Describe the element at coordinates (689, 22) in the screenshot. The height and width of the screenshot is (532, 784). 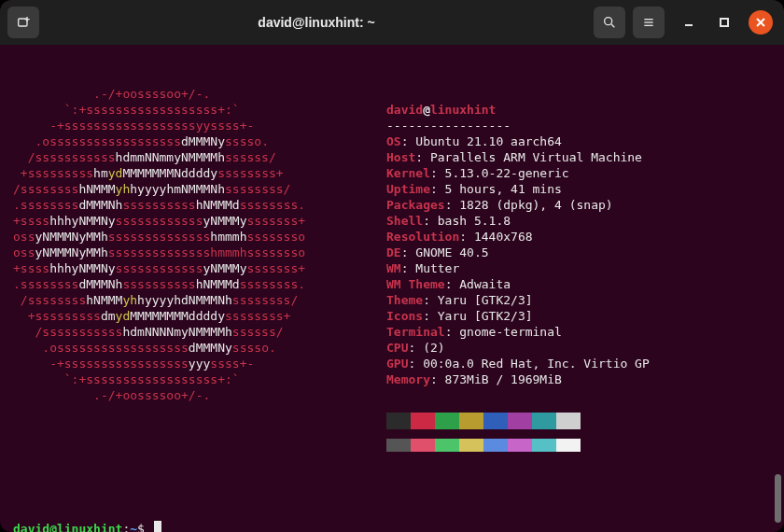
I see `minimize-button` at that location.